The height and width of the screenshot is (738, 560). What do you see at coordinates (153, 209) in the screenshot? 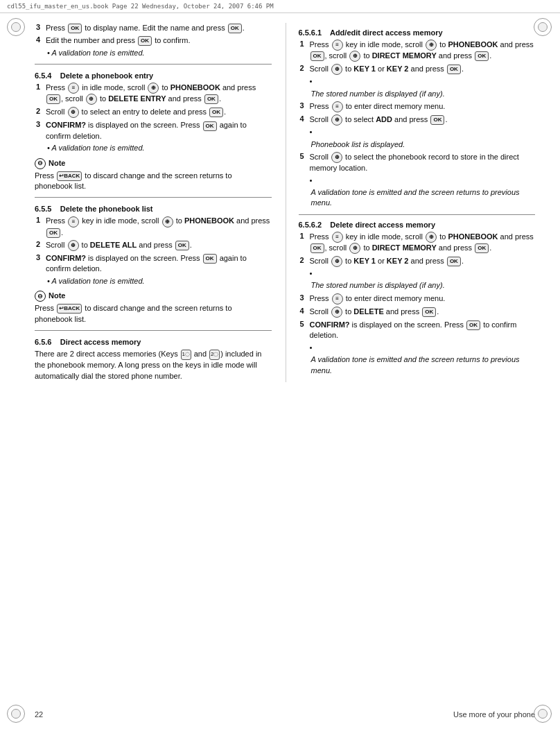
I see `section-655-heading: 6.5.5 Delete the phonebook list` at bounding box center [153, 209].